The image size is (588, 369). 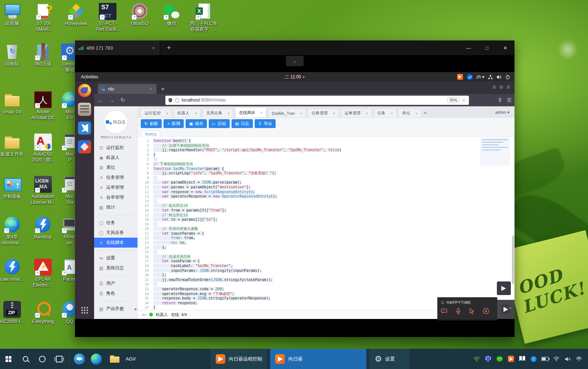 What do you see at coordinates (453, 100) in the screenshot?
I see `zoom-level-badge: 90%` at bounding box center [453, 100].